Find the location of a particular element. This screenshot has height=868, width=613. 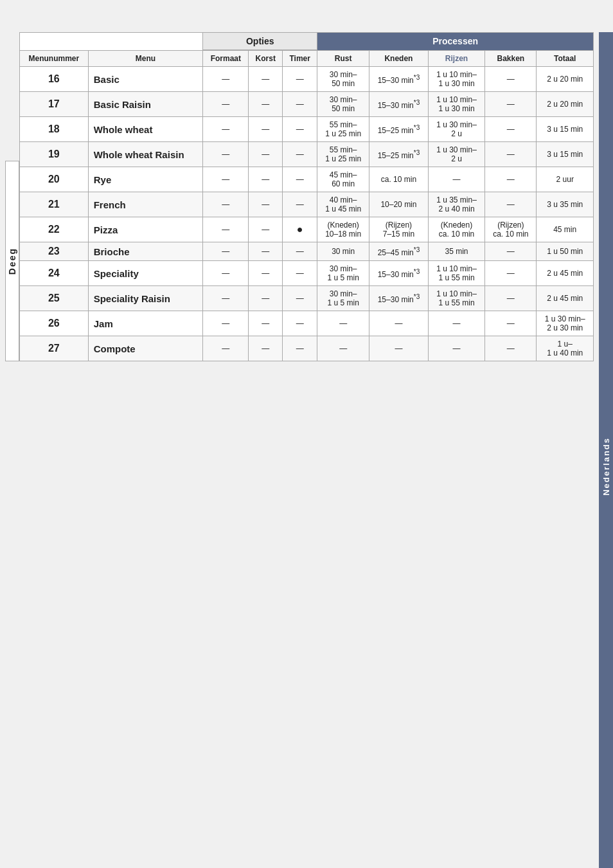

cell-num: 21 is located at coordinates (54, 204).